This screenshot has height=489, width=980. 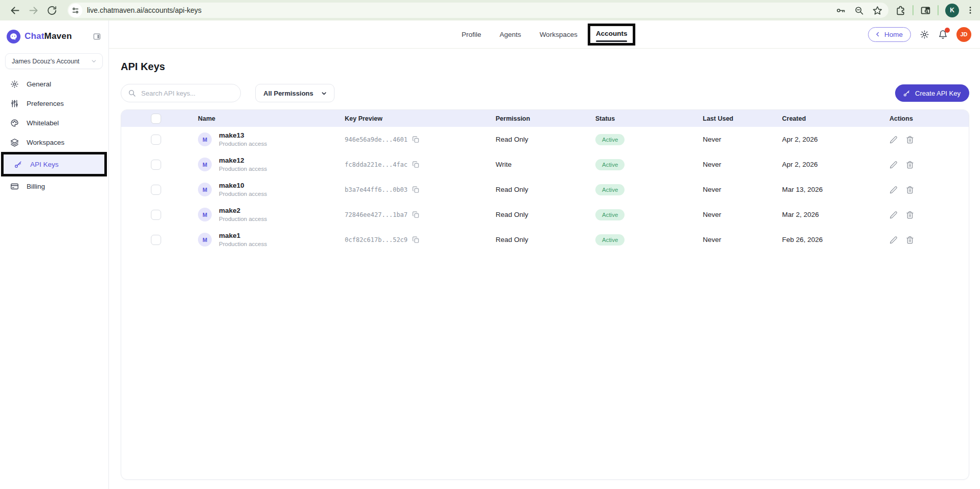 I want to click on sidebar-item-general: General, so click(x=54, y=84).